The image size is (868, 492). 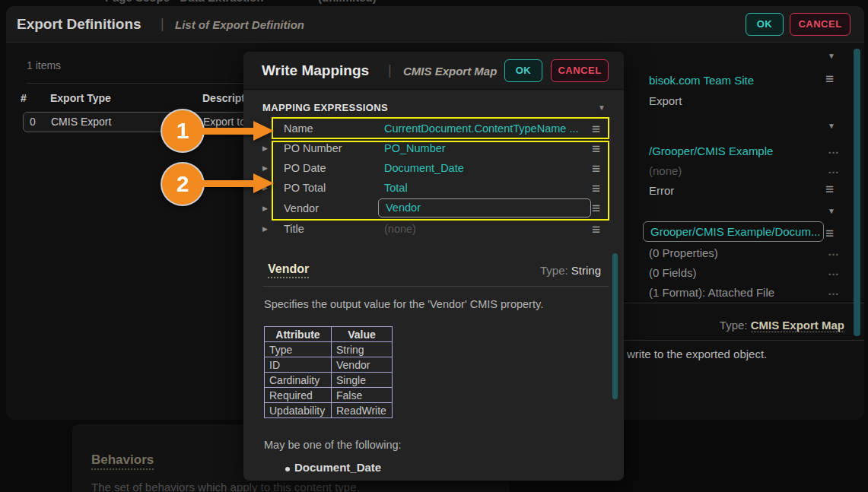 What do you see at coordinates (665, 100) in the screenshot?
I see `property-export: Export` at bounding box center [665, 100].